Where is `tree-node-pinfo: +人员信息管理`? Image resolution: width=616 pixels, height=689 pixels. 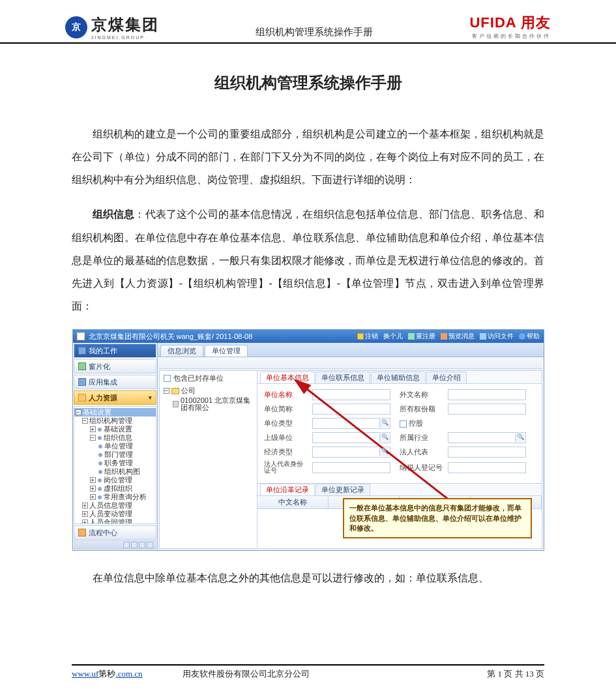 tree-node-pinfo: +人员信息管理 is located at coordinates (115, 506).